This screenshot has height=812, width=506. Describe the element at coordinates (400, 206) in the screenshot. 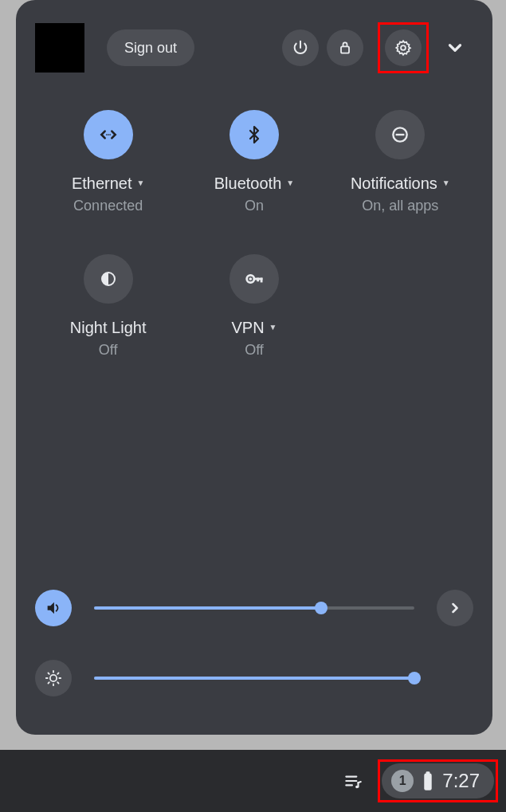

I see `toggle-status: On, all apps` at that location.